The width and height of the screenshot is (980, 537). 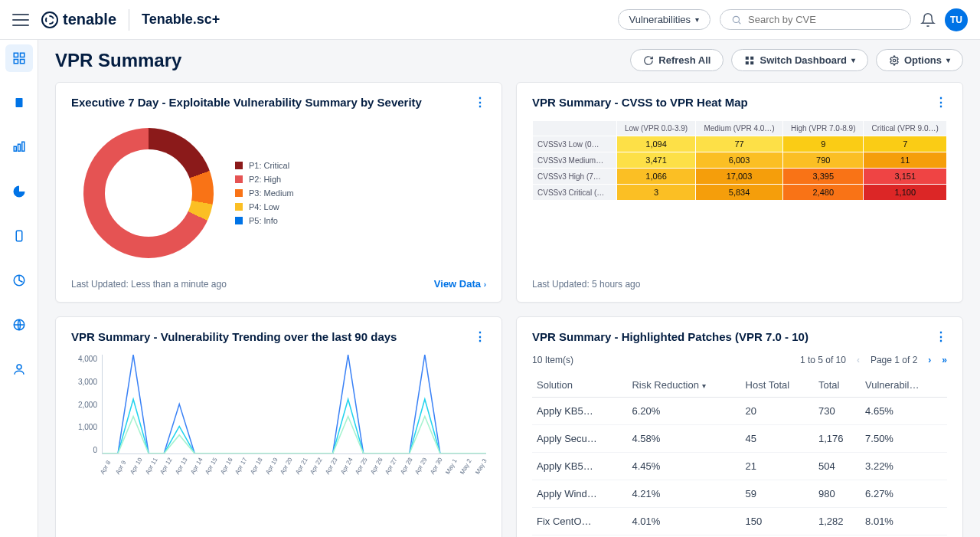 What do you see at coordinates (129, 20) in the screenshot?
I see `divider` at bounding box center [129, 20].